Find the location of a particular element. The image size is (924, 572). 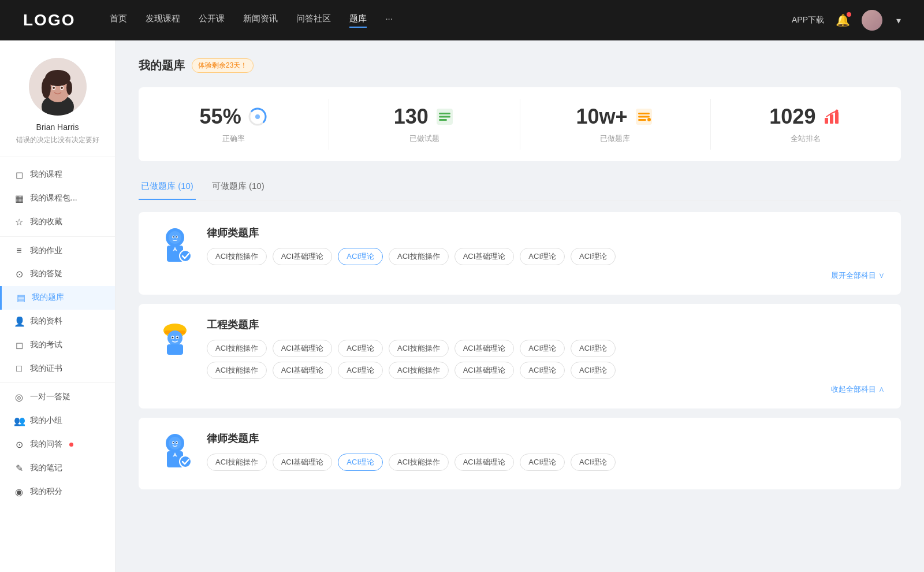

sidebar-item-mygroup: 👥 我的小组 is located at coordinates (58, 421).